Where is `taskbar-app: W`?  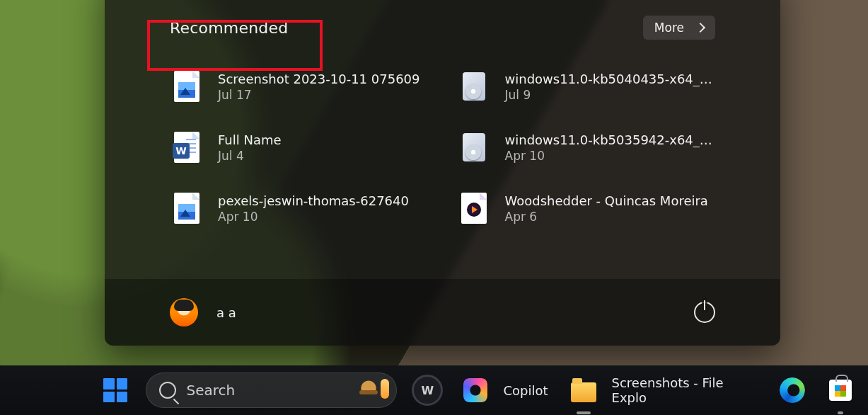
taskbar-app: W is located at coordinates (427, 390).